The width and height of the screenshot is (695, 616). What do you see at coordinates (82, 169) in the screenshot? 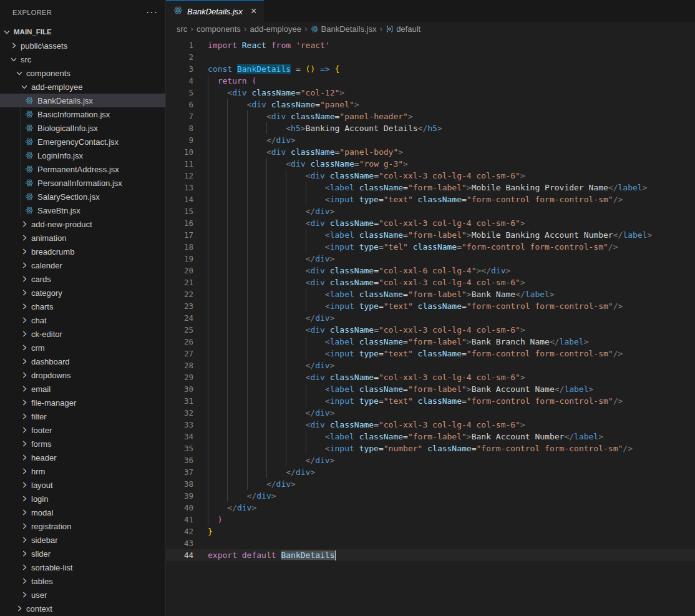
I see `tree-item-permanentaddress-jsx: PermanentAddress.jsx` at bounding box center [82, 169].